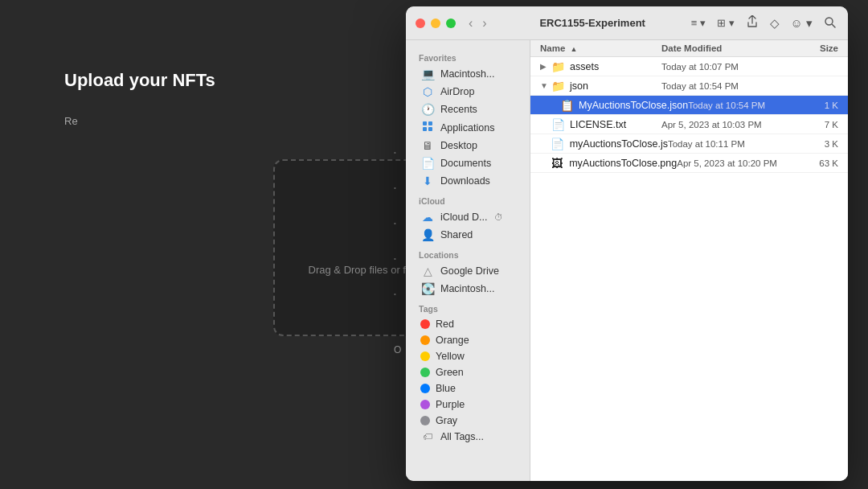 The image size is (868, 489). What do you see at coordinates (466, 163) in the screenshot?
I see `sidebar-item-label: Documents` at bounding box center [466, 163].